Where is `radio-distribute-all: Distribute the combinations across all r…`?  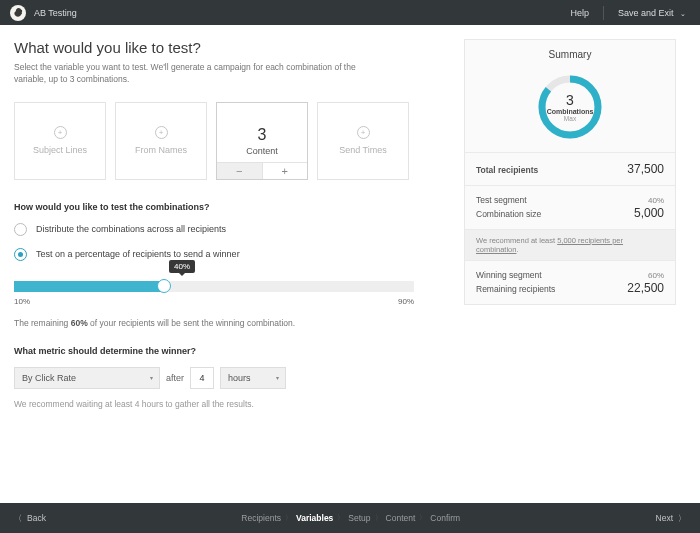 radio-distribute-all: Distribute the combinations across all r… is located at coordinates (230, 230).